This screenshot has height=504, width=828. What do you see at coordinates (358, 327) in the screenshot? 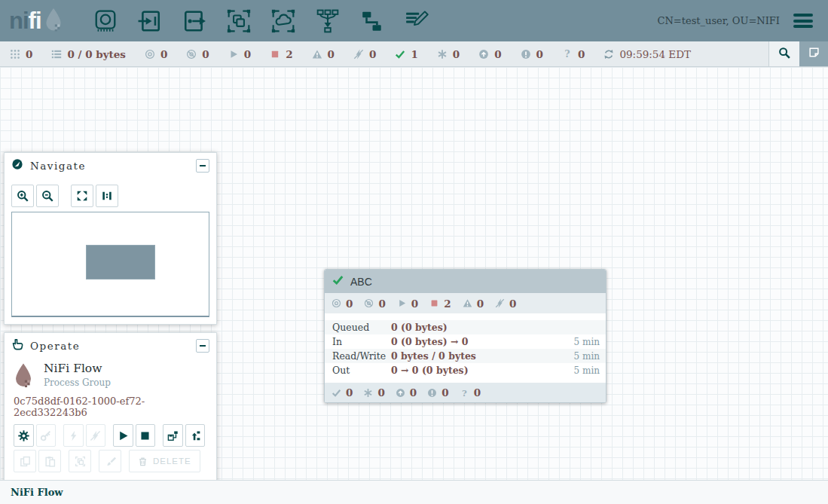
I see `queued-label: Queued` at bounding box center [358, 327].